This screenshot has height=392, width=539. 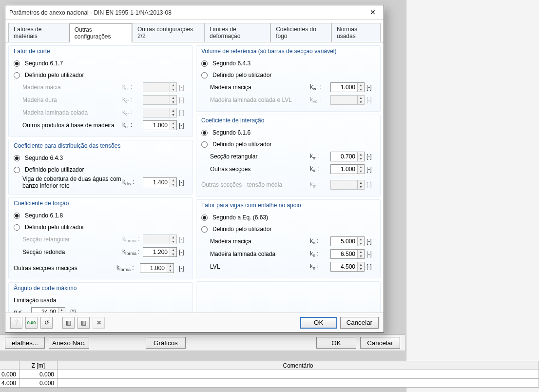 What do you see at coordinates (289, 156) in the screenshot?
I see `group-interaction: Coeficiente de interação Segundo 6.1.6 D…` at bounding box center [289, 156].